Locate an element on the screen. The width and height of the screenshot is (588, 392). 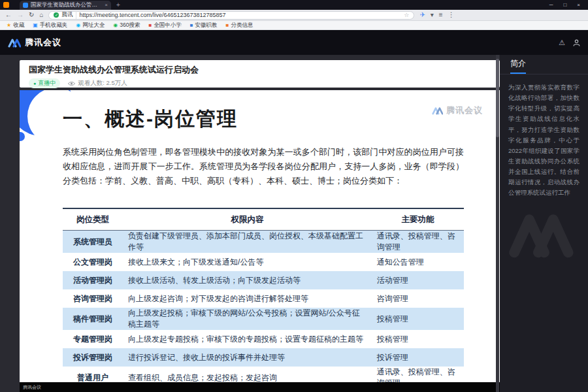
reload-icon: ↻ is located at coordinates (31, 15).